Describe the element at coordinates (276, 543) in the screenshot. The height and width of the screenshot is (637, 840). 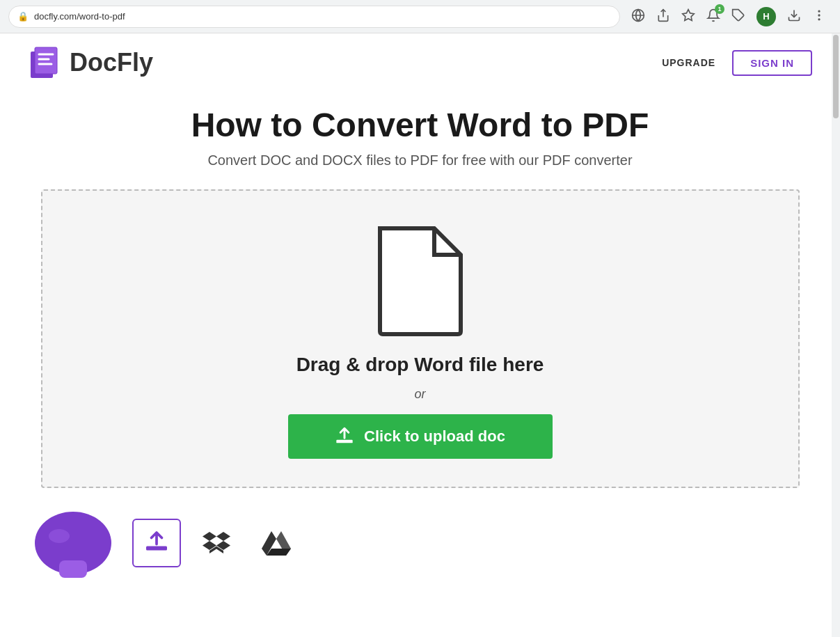
I see `google-drive-icon-container` at that location.